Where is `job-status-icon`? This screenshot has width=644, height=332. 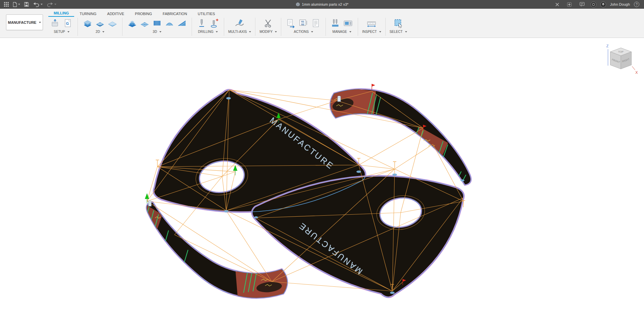 job-status-icon is located at coordinates (593, 5).